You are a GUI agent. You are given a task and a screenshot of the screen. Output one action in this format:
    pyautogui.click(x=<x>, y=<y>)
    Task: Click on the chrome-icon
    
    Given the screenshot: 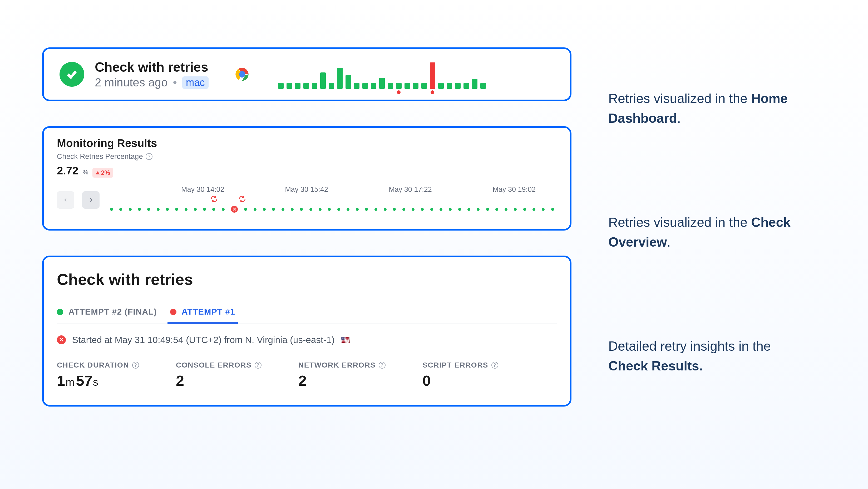 What is the action you would take?
    pyautogui.click(x=242, y=74)
    